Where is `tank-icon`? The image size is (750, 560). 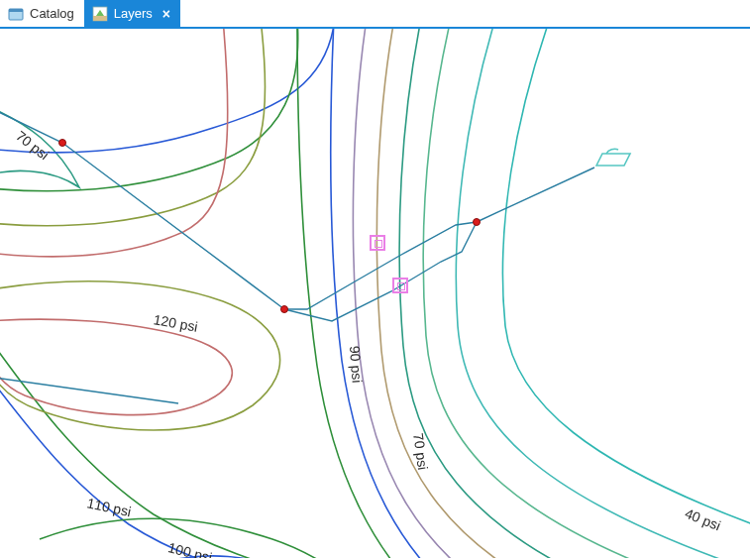 tank-icon is located at coordinates (613, 157).